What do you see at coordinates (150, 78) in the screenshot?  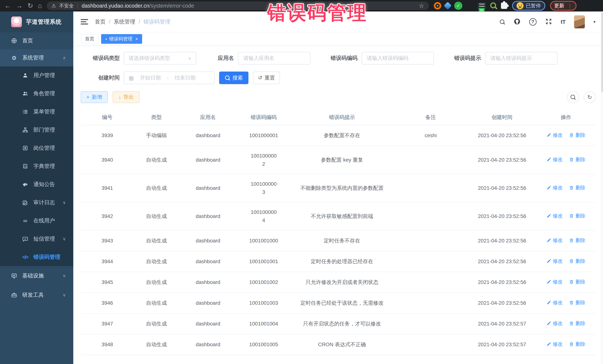 I see `start-date-input` at bounding box center [150, 78].